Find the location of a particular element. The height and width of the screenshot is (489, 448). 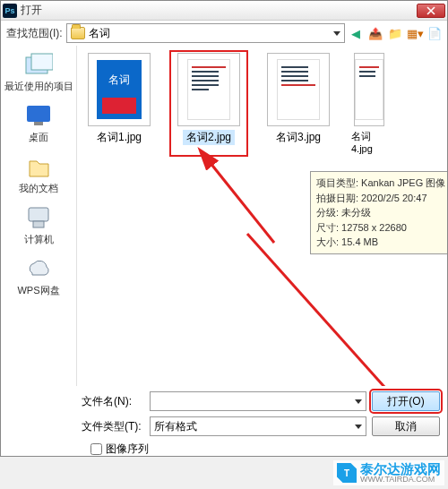

extra-icon: 📄 is located at coordinates (435, 33).